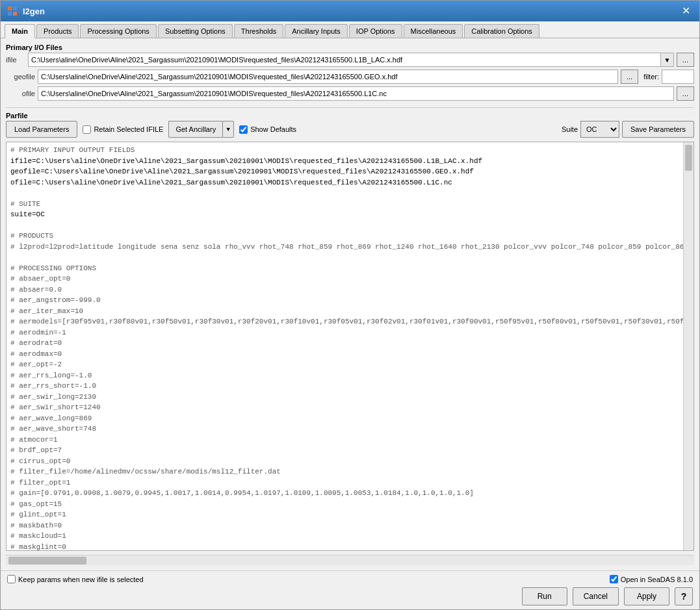  Describe the element at coordinates (81, 579) in the screenshot. I see `keep-params-label: Keep params when new ifile is selected` at that location.